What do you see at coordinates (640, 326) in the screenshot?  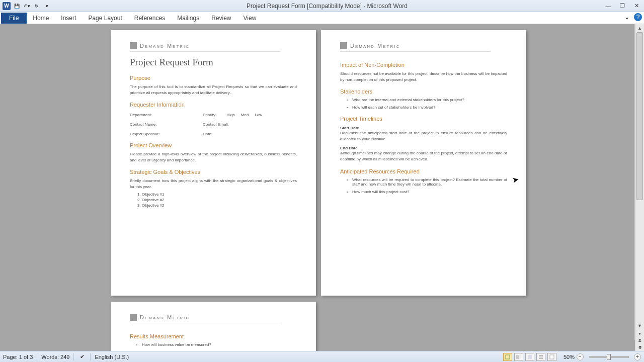 I see `scroll-down-icon: ▼` at bounding box center [640, 326].